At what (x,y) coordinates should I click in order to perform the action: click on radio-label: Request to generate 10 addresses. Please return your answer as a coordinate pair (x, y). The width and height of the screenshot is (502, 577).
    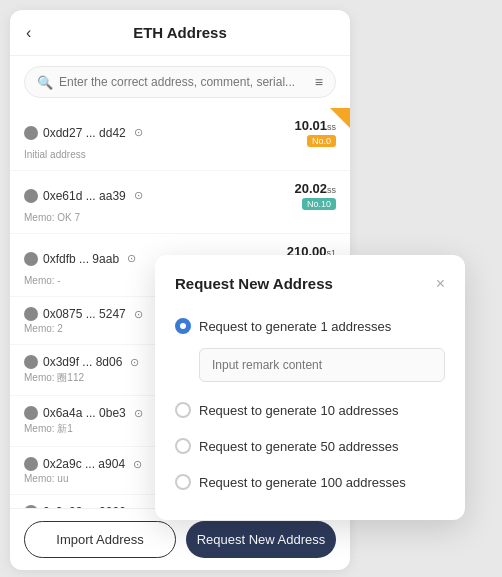
    Looking at the image, I should click on (298, 410).